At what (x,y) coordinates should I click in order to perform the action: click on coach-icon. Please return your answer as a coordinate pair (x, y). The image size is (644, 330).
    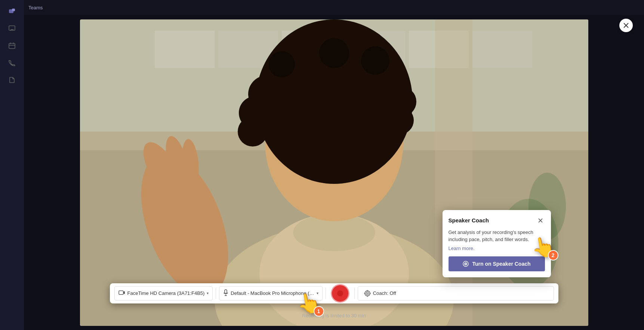
    Looking at the image, I should click on (367, 293).